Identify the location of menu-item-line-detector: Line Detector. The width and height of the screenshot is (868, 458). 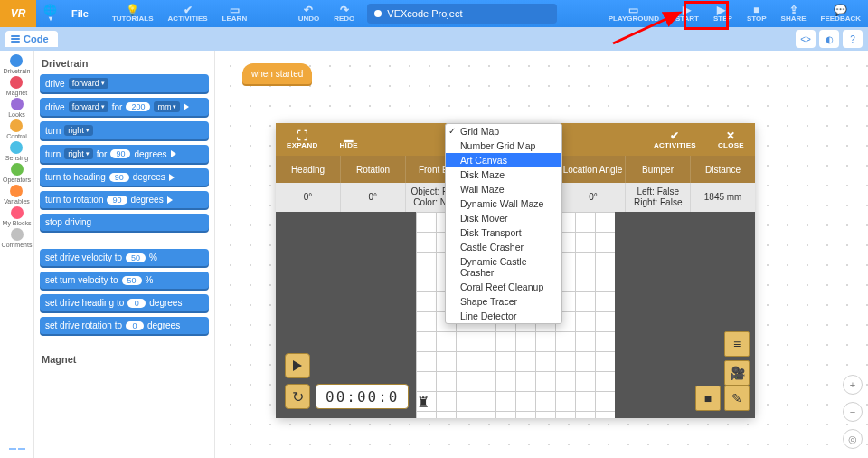
(504, 316).